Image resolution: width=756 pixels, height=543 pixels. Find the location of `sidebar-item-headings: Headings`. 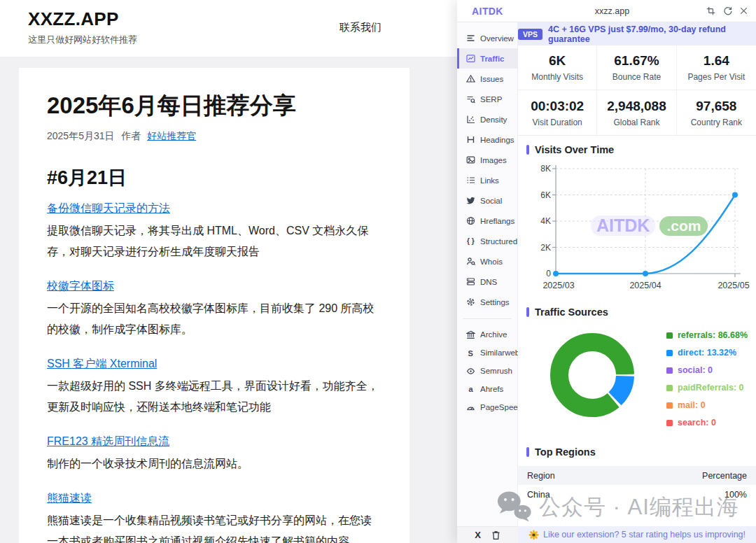

sidebar-item-headings: Headings is located at coordinates (487, 140).